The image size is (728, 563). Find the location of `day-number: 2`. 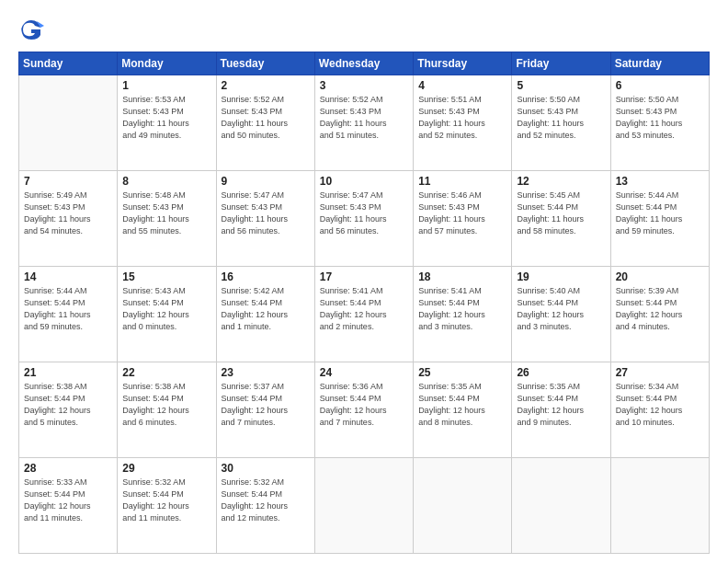

day-number: 2 is located at coordinates (266, 86).